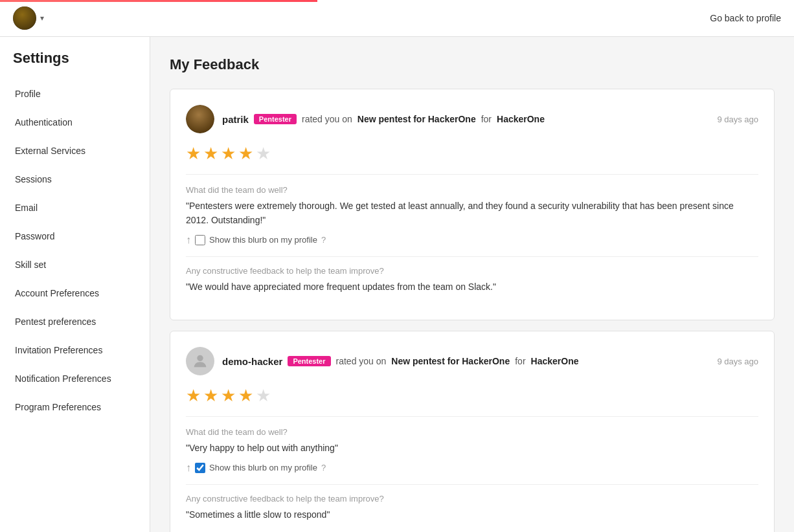 This screenshot has height=532, width=794. Describe the element at coordinates (159, 1) in the screenshot. I see `progress-bar` at that location.